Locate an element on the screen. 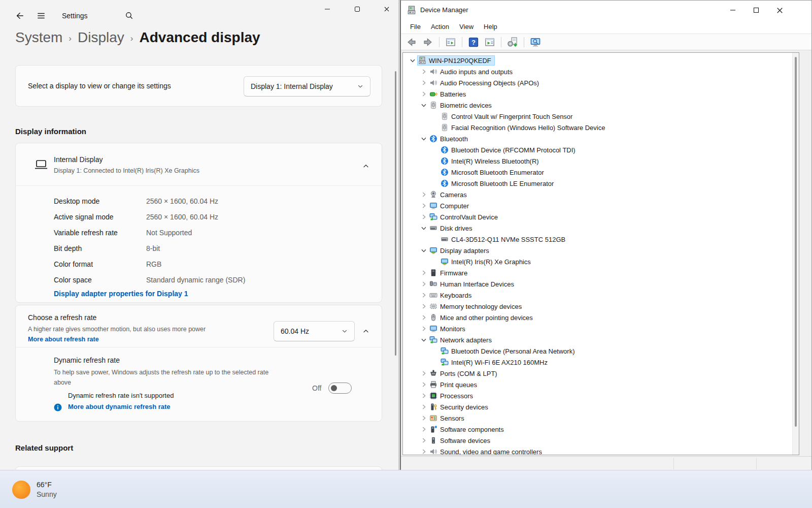 This screenshot has height=508, width=812. tree-item-target: Cameras is located at coordinates (450, 195).